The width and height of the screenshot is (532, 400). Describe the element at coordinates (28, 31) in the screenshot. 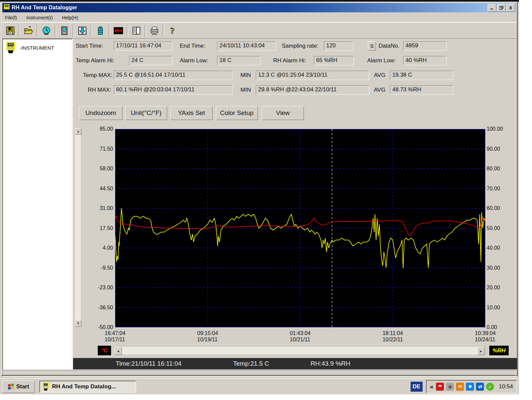

I see `open-button` at that location.